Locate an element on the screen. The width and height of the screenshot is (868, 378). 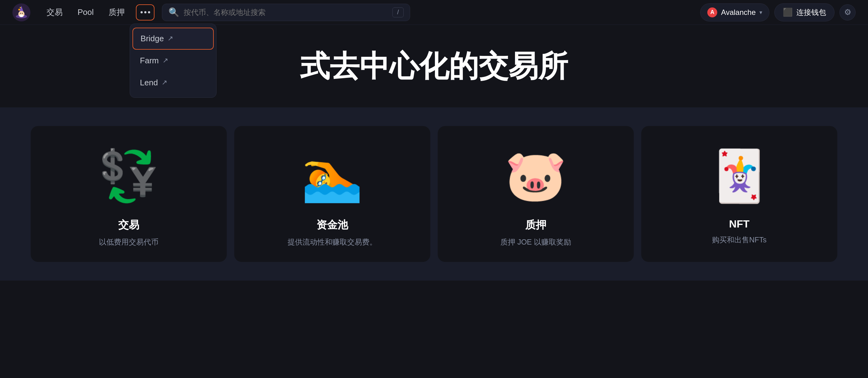
logo: ★ is located at coordinates (22, 12).